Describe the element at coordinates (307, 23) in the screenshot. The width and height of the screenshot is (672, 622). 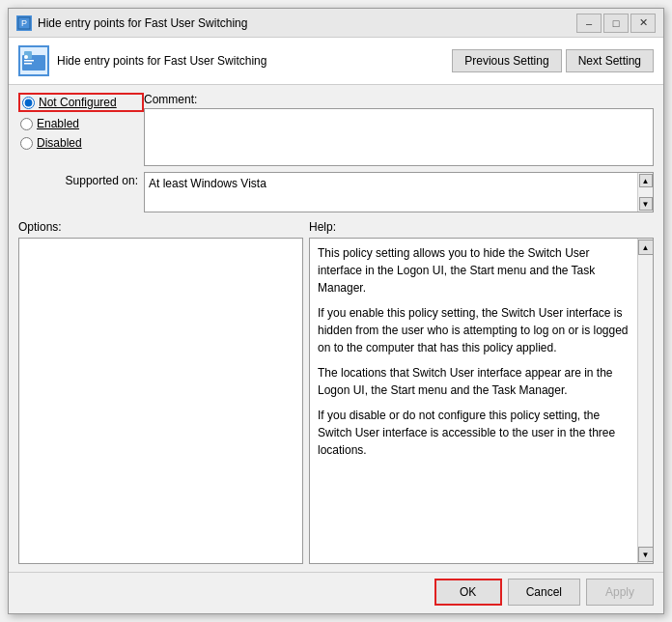
I see `window-title: Hide entry points for Fast User Switchin…` at that location.